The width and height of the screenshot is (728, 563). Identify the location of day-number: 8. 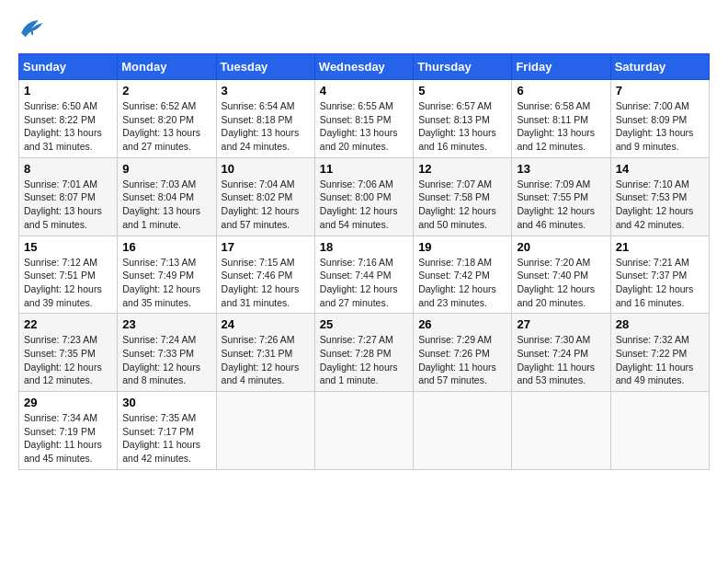
(68, 169).